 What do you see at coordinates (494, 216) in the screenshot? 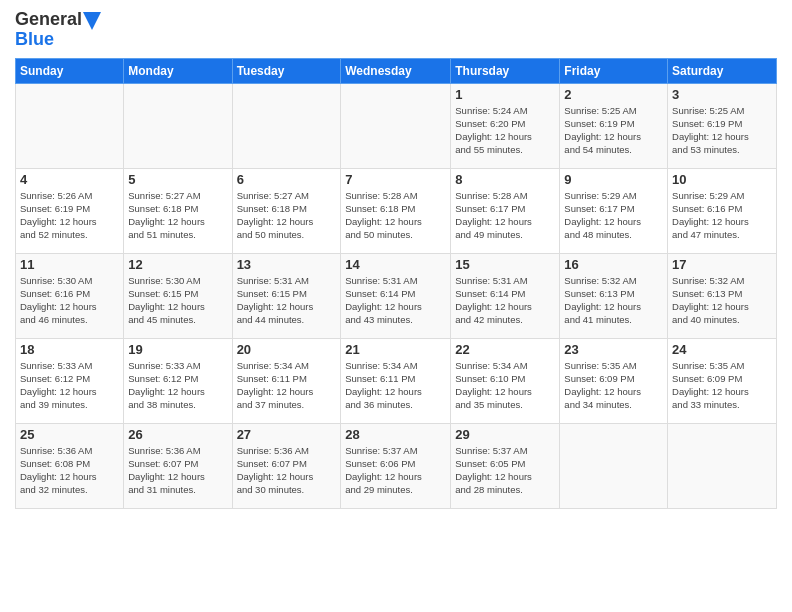
I see `day-info: Sunrise: 5:28 AMSunset: 6:17 PMDaylight:…` at bounding box center [494, 216].